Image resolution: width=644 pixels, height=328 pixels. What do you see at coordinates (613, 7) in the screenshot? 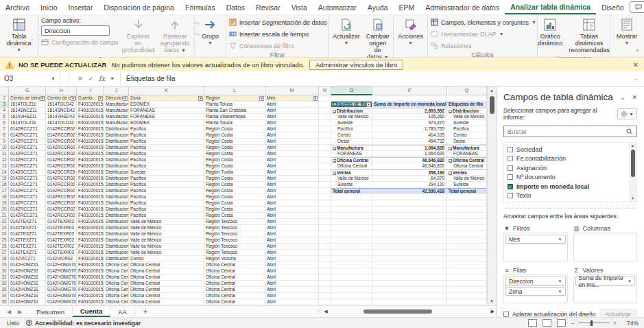
I see `menu-item-dise-o: Diseño` at bounding box center [613, 7].